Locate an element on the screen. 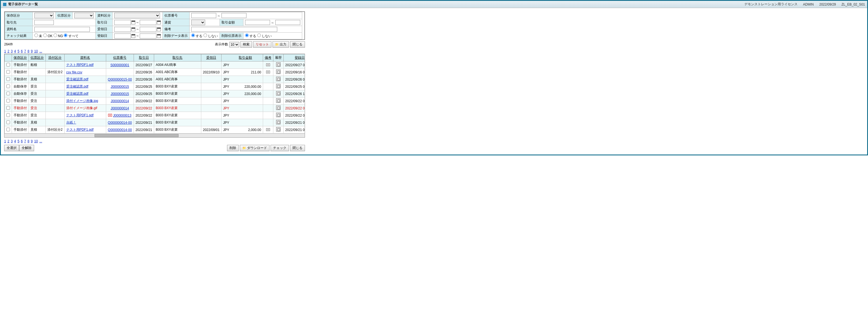 This screenshot has width=868, height=316. col-sort-torihikisaki: 取引先 is located at coordinates (177, 58).